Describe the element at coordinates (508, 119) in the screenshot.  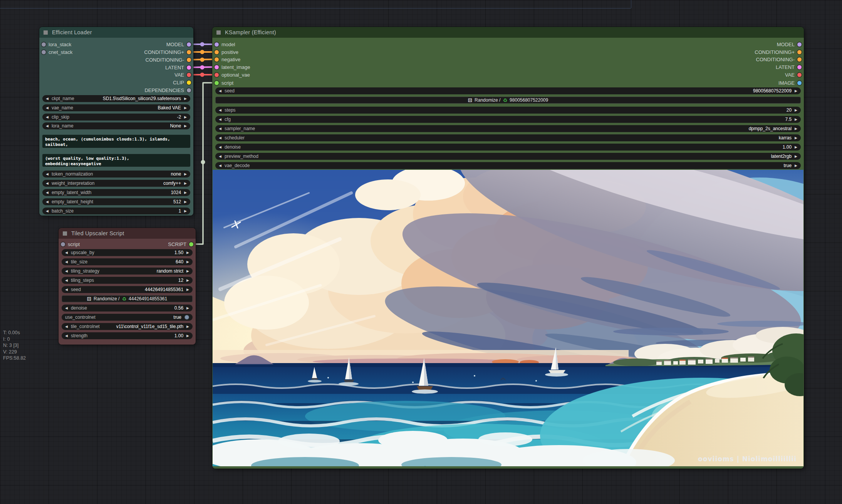
I see `widget-cfg: ◀ cfg 7.5 ▶` at that location.